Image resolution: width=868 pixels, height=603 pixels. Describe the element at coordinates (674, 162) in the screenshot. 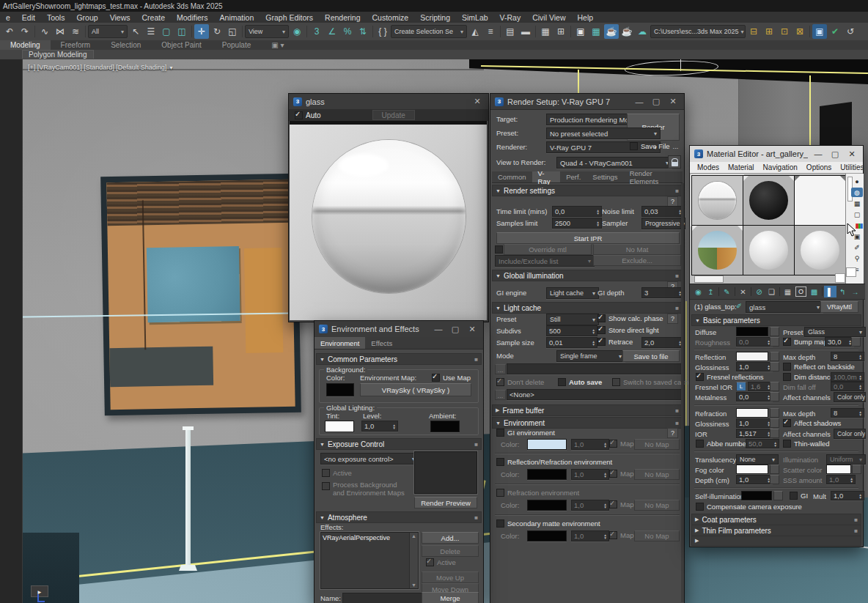

I see `lock-view-button` at that location.